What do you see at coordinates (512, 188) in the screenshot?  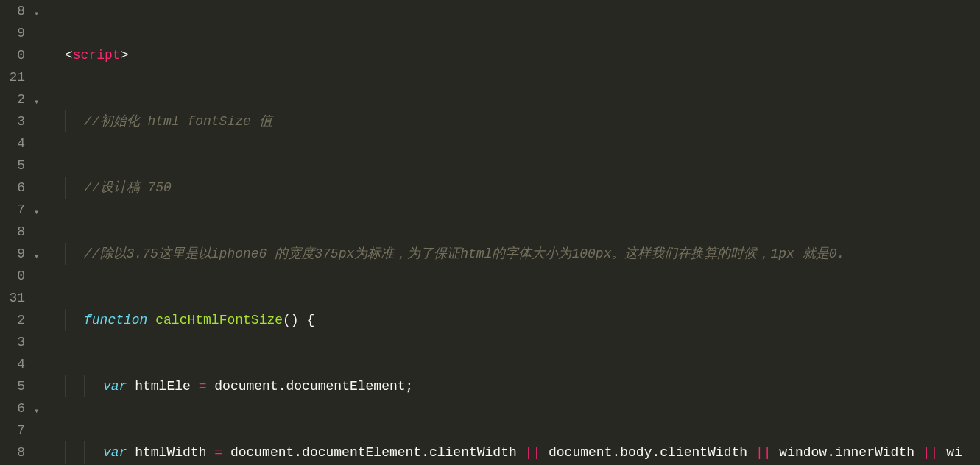 I see `code-line: //设计稿 750` at bounding box center [512, 188].